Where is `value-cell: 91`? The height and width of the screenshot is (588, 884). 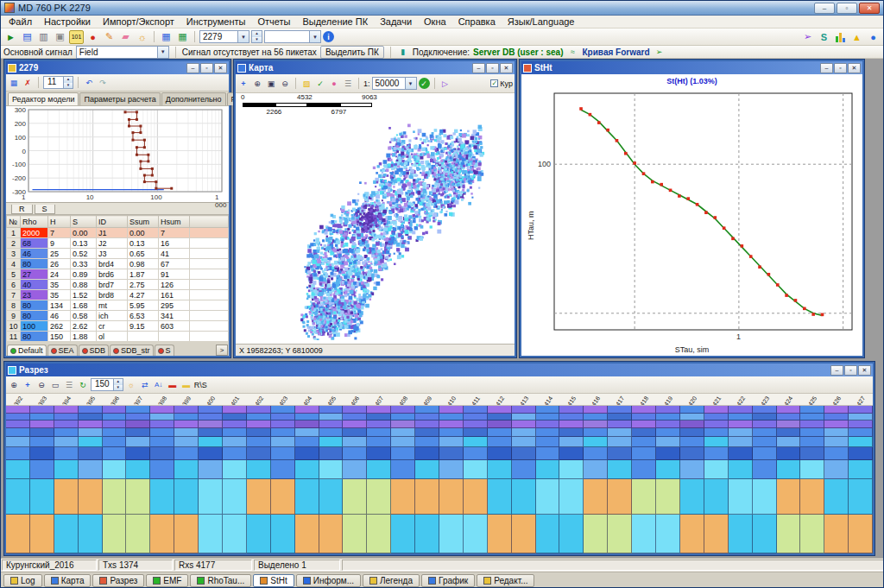
value-cell: 91 is located at coordinates (174, 275).